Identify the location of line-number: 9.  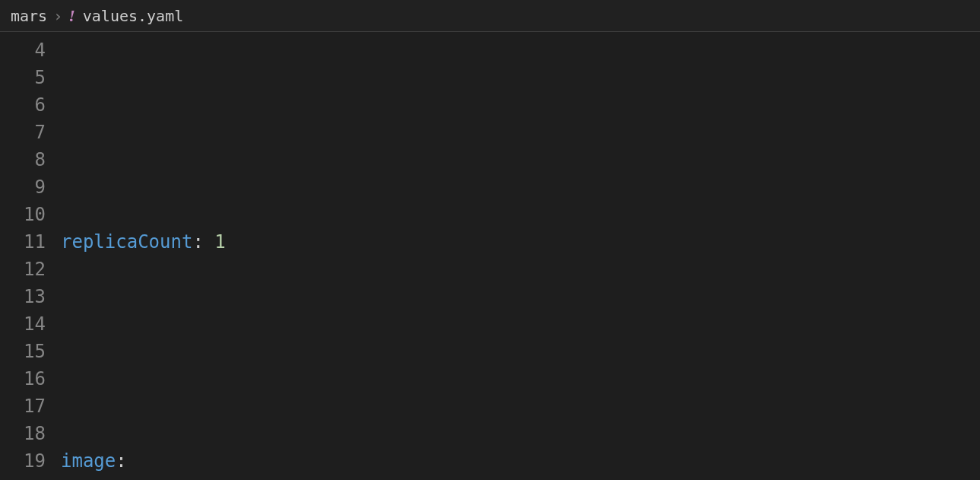
(23, 187).